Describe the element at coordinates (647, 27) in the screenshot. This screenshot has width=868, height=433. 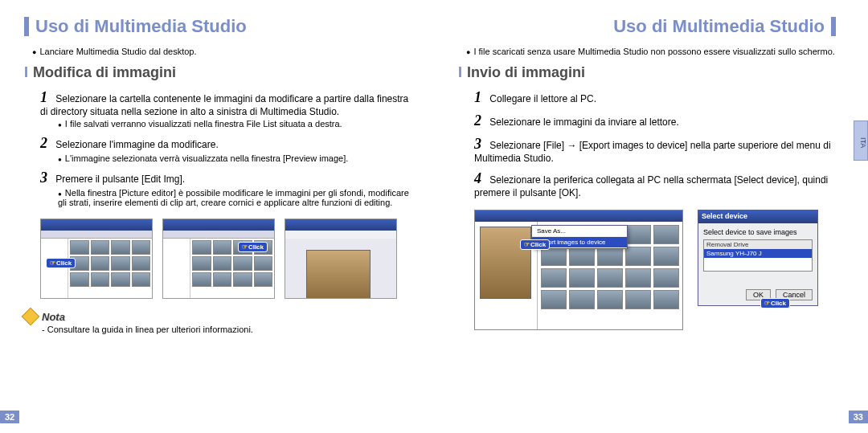
I see `title-bar-right: Uso di Multimedia Studio` at that location.